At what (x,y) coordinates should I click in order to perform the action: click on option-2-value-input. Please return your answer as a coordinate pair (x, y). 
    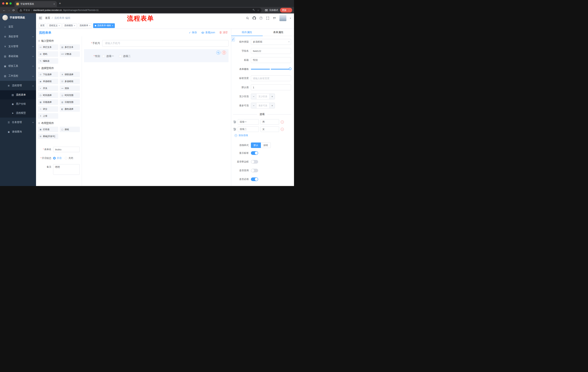
    Looking at the image, I should click on (270, 129).